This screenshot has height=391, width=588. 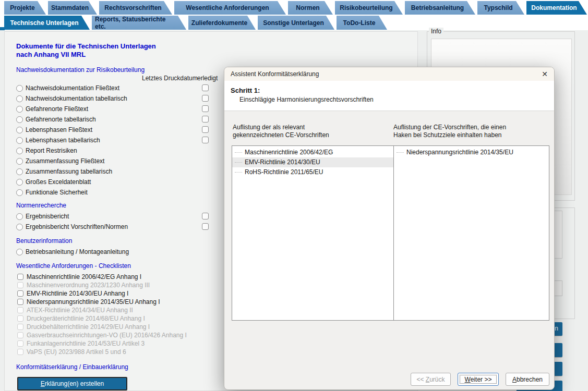 I want to click on tab-top-projekte: Projekte, so click(x=25, y=8).